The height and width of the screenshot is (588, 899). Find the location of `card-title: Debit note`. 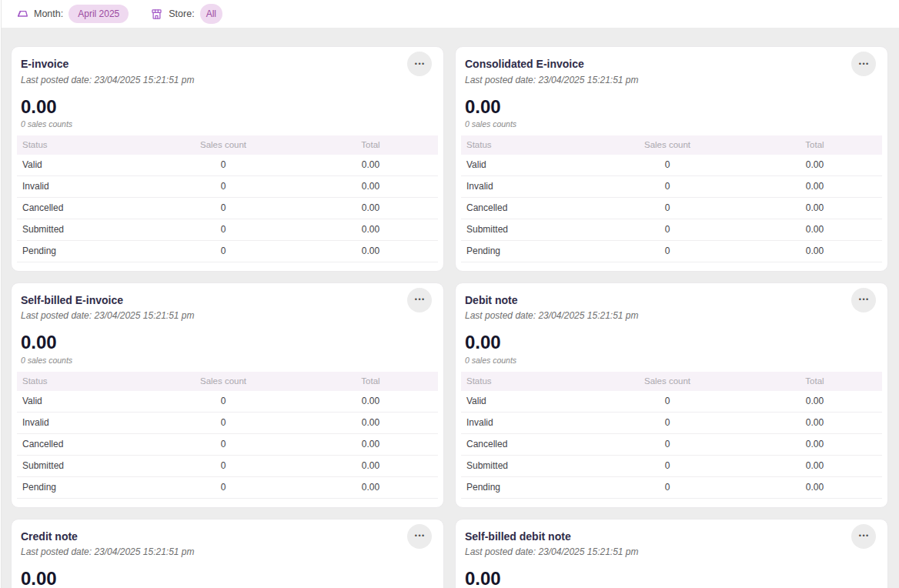

card-title: Debit note is located at coordinates (671, 301).